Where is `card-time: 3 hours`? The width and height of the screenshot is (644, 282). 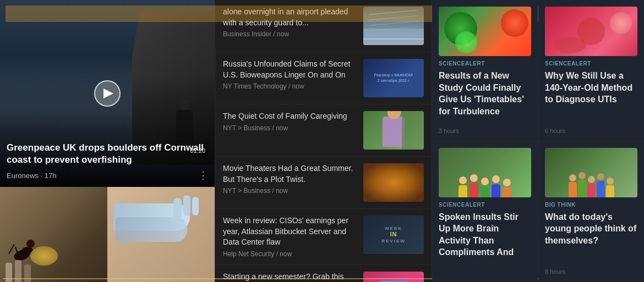
card-time: 3 hours is located at coordinates (485, 131).